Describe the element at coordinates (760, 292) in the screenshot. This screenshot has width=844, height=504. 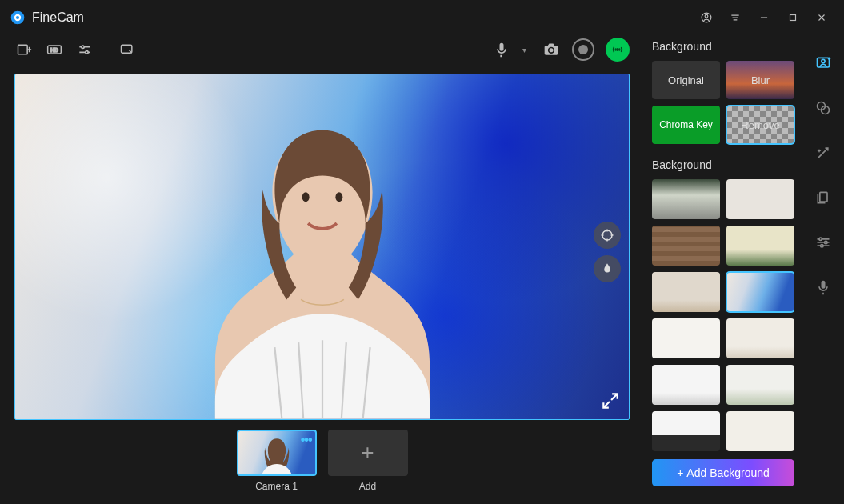
I see `background-thumb-selected` at that location.